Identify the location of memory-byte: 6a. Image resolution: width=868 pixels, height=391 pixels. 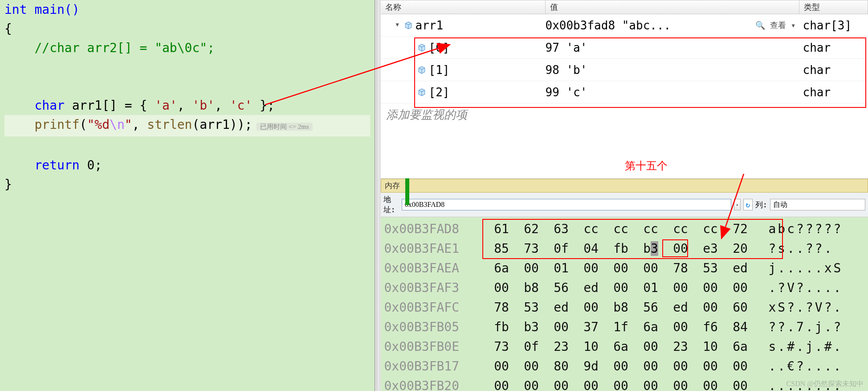
(501, 268).